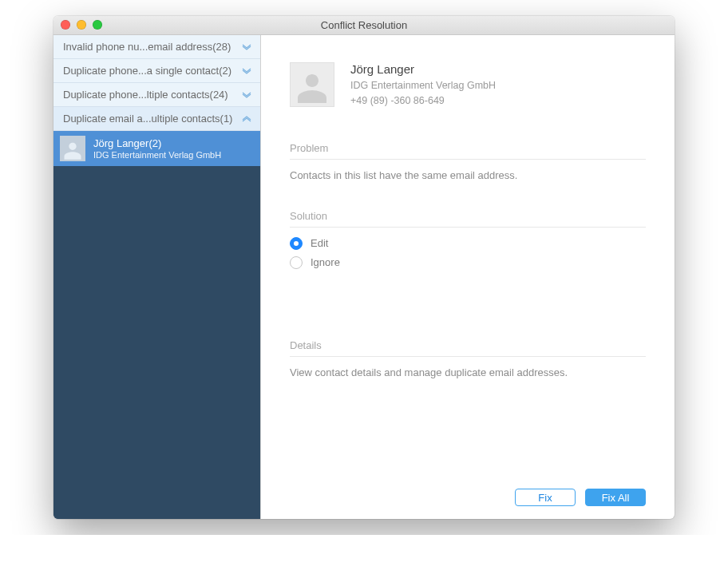  What do you see at coordinates (156, 119) in the screenshot?
I see `category-dup-email-multiple: Duplicate email a...ultiple contacts(1)` at bounding box center [156, 119].